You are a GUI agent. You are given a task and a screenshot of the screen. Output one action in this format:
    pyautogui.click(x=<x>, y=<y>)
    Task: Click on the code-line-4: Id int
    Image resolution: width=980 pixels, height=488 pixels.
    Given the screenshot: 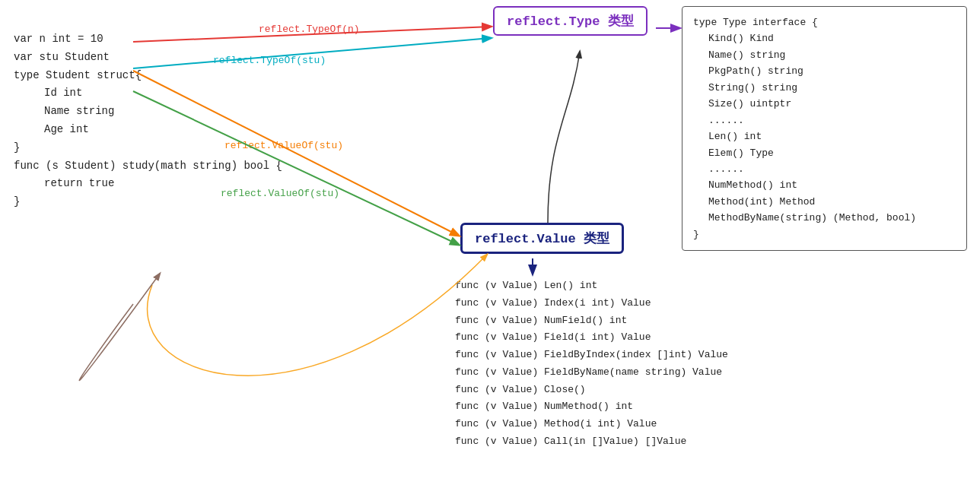 What is the action you would take?
    pyautogui.click(x=148, y=93)
    